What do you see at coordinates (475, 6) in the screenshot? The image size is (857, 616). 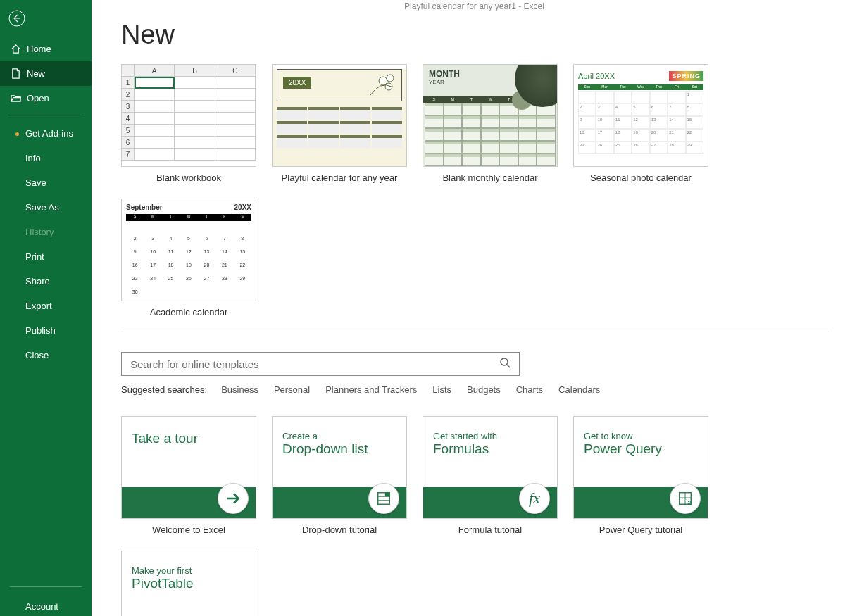 I see `window-title: Playful calendar for any year1 - Excel` at bounding box center [475, 6].